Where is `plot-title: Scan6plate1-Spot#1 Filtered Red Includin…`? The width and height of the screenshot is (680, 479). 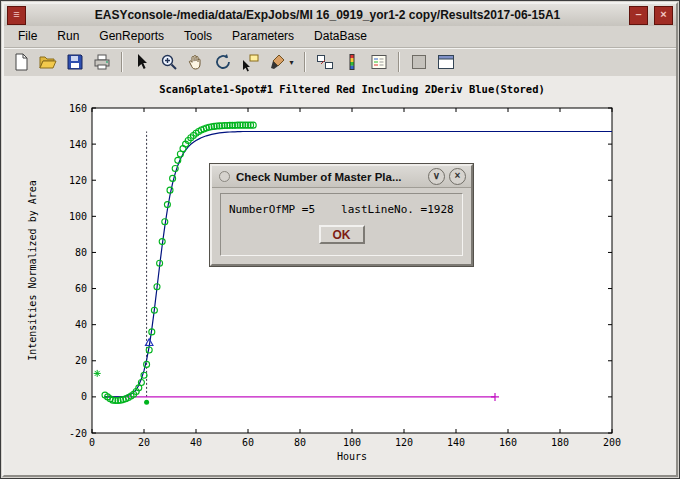
plot-title: Scan6plate1-Spot#1 Filtered Red Includin… is located at coordinates (352, 89).